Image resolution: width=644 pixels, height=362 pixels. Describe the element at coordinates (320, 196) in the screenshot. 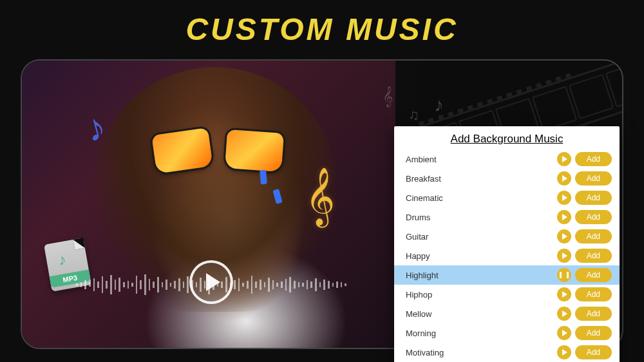

I see `treble-clef-icon: 𝄞` at that location.